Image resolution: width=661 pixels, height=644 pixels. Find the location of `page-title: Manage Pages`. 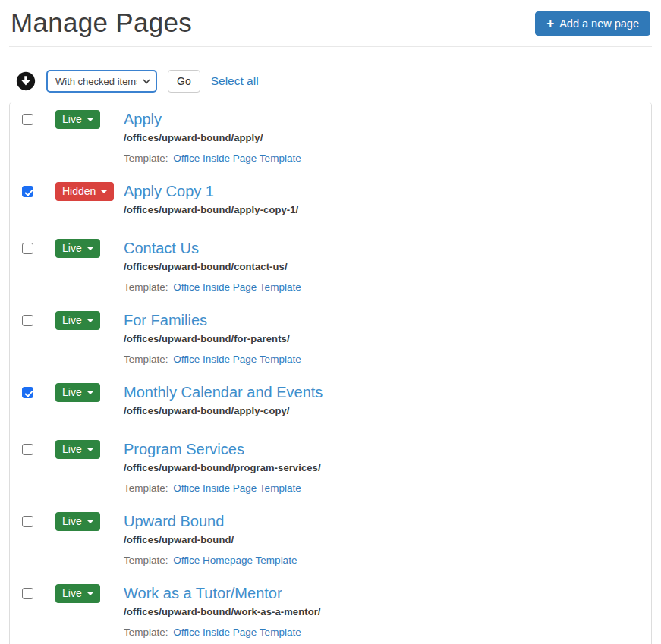

page-title: Manage Pages is located at coordinates (102, 23).